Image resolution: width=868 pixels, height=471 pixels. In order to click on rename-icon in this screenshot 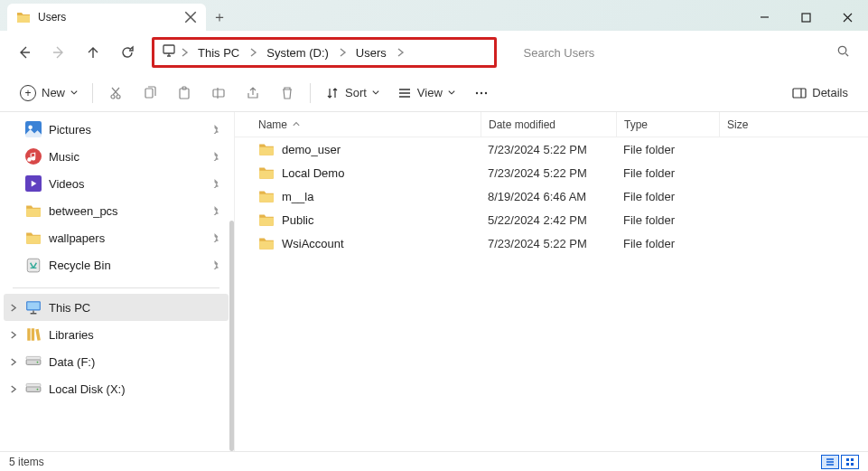, I will do `click(219, 93)`.